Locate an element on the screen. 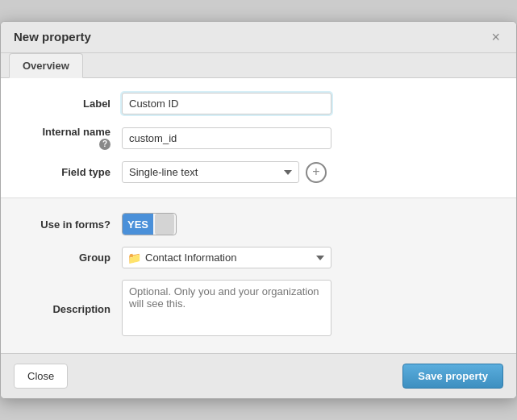 This screenshot has height=420, width=517. field-type-label: Field type is located at coordinates (73, 173).